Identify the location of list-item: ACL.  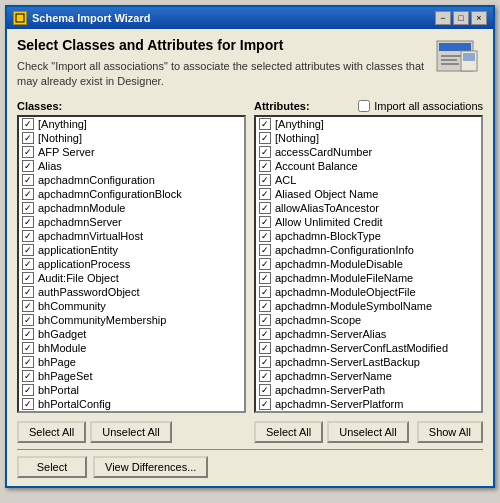
(368, 180).